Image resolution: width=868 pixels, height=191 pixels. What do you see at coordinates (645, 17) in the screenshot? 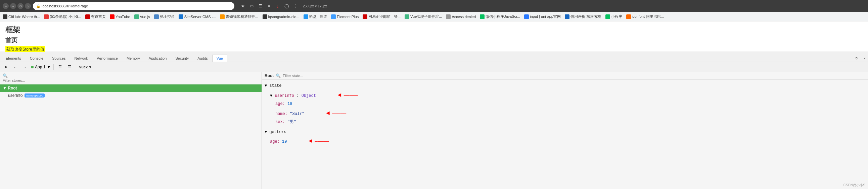
I see `bookmark-iconfont: iconfont-阿里巴巴...` at bounding box center [645, 17].